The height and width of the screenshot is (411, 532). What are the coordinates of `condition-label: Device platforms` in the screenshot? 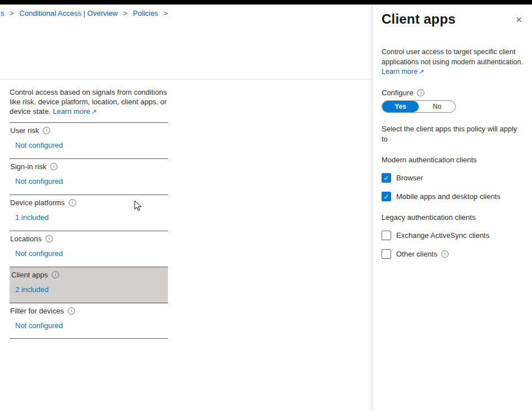 It's located at (37, 203).